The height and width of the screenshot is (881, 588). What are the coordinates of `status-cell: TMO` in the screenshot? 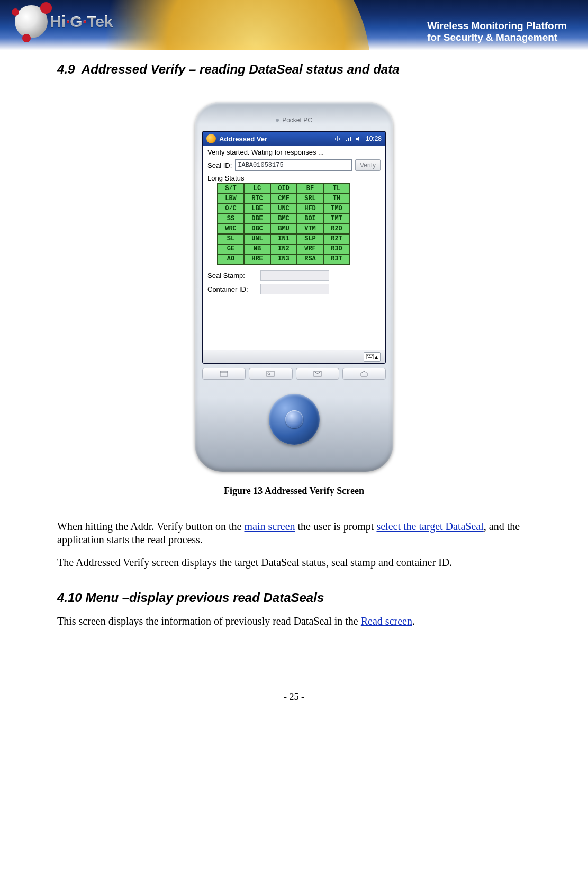 It's located at (337, 209).